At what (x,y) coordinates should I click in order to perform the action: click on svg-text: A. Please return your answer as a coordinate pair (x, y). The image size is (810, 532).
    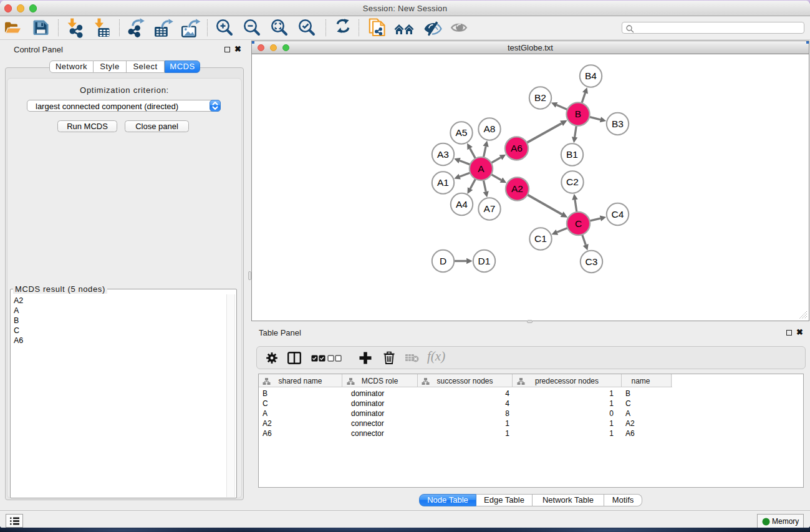
    Looking at the image, I should click on (481, 168).